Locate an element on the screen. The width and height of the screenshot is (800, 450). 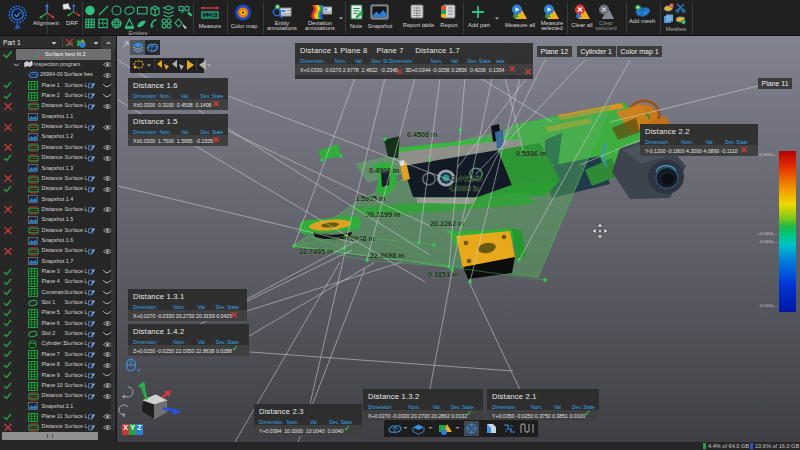
svg-text: 20.3199 in is located at coordinates (383, 214).